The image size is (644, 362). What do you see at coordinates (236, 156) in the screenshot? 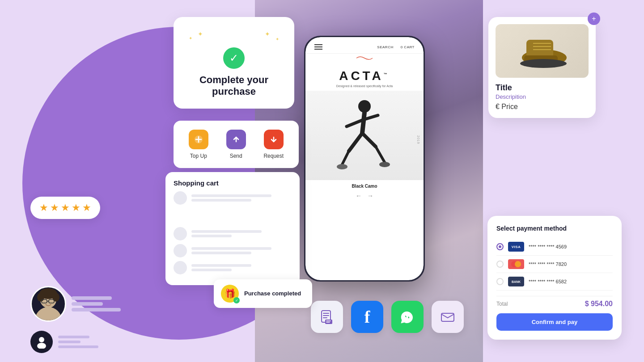
I see `send-label: Send` at bounding box center [236, 156].